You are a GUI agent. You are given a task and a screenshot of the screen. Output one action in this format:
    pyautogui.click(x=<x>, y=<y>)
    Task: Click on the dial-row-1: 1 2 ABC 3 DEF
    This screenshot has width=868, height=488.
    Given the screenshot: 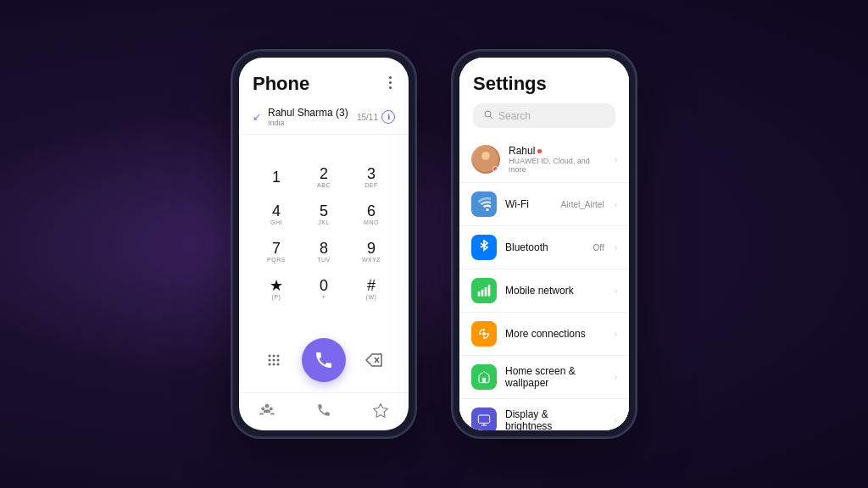 What is the action you would take?
    pyautogui.click(x=324, y=177)
    